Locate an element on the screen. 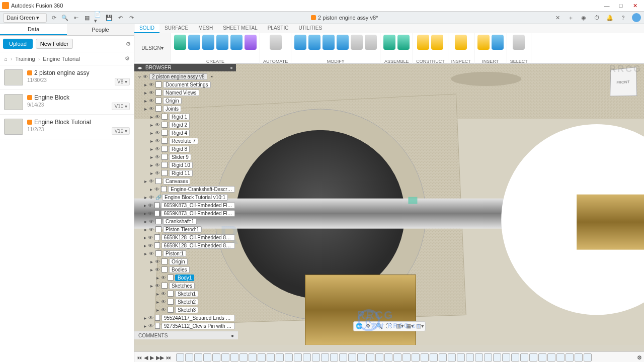 The image size is (644, 362). viewport-layout-icon: ◫▾ is located at coordinates (420, 326).